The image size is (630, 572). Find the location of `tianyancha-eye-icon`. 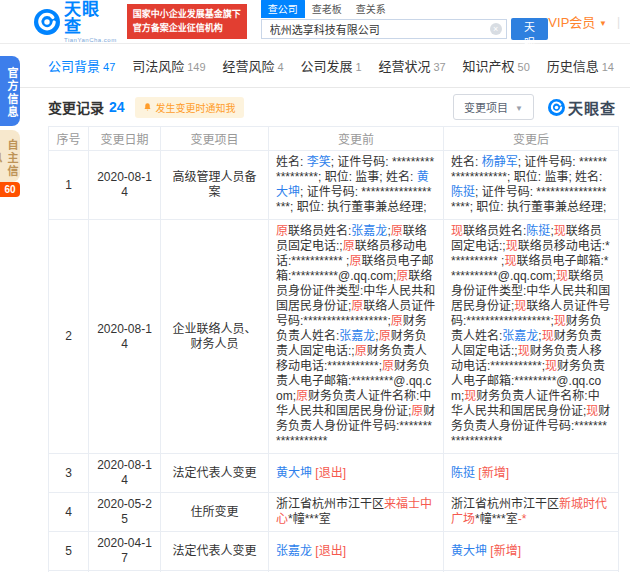

tianyancha-eye-icon is located at coordinates (47, 22).